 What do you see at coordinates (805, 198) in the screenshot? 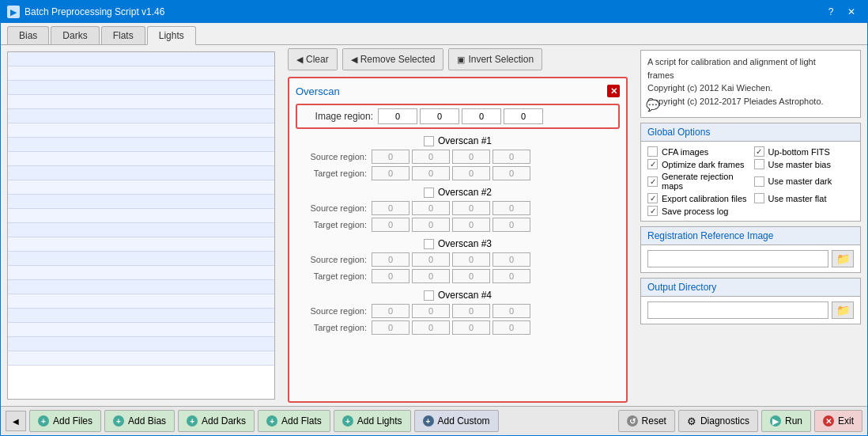
I see `option-master-flat: Use master flat` at bounding box center [805, 198].